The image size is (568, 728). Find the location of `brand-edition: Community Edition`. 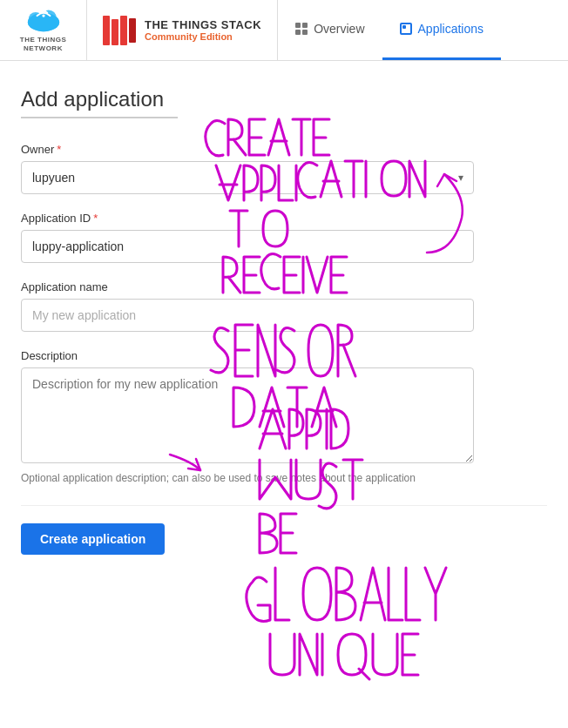

brand-edition: Community Edition is located at coordinates (203, 37).